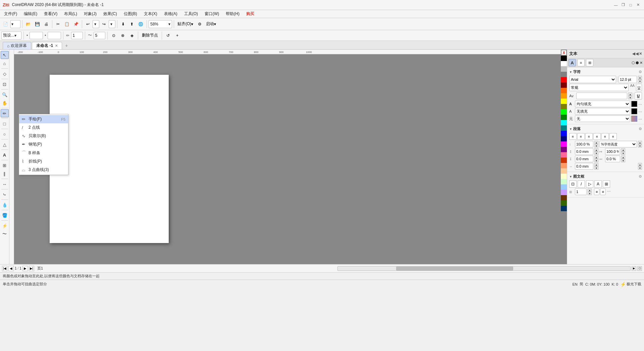  I want to click on file-dropdown: ▾, so click(15, 24).